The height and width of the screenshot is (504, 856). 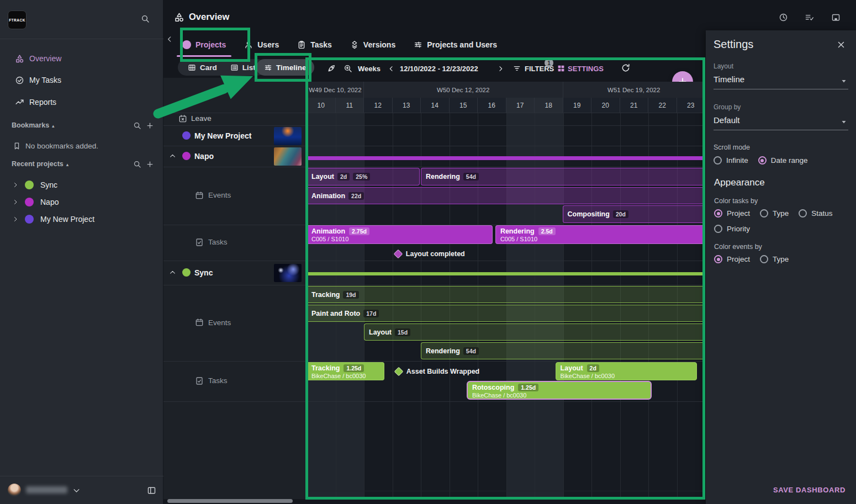 I want to click on day-header-cell: 22, so click(x=663, y=105).